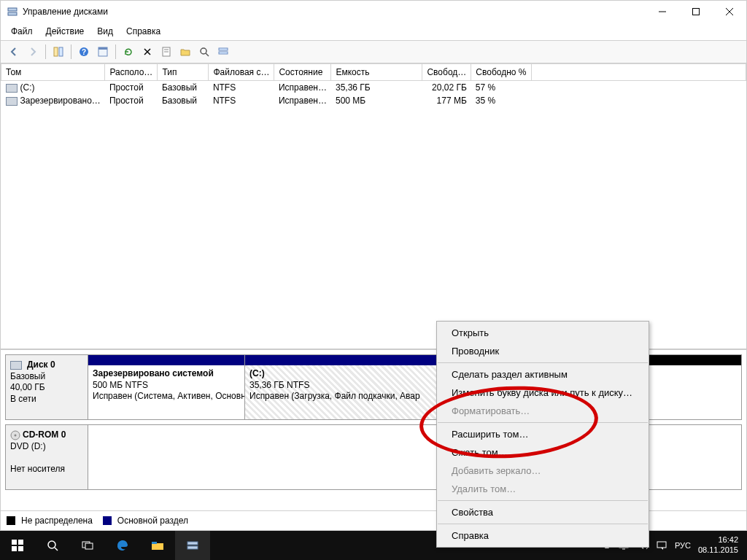 The width and height of the screenshot is (747, 560). What do you see at coordinates (374, 88) in the screenshot?
I see `table-row: (C:) Простой Базовый NTFS Исправен… 35,3…` at bounding box center [374, 88].